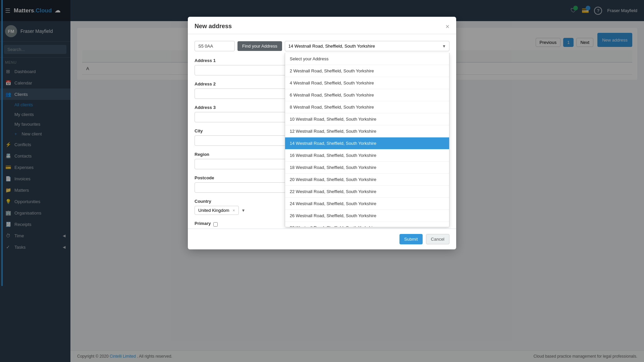 This screenshot has height=362, width=644. I want to click on modal-footer: Submit Cancel, so click(322, 239).